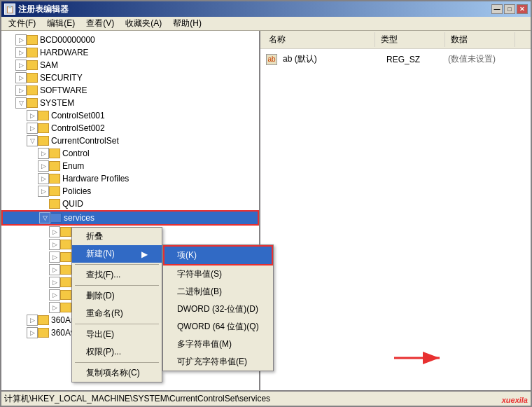 The height and width of the screenshot is (407, 532). I want to click on folder-icon-enum, so click(55, 166).